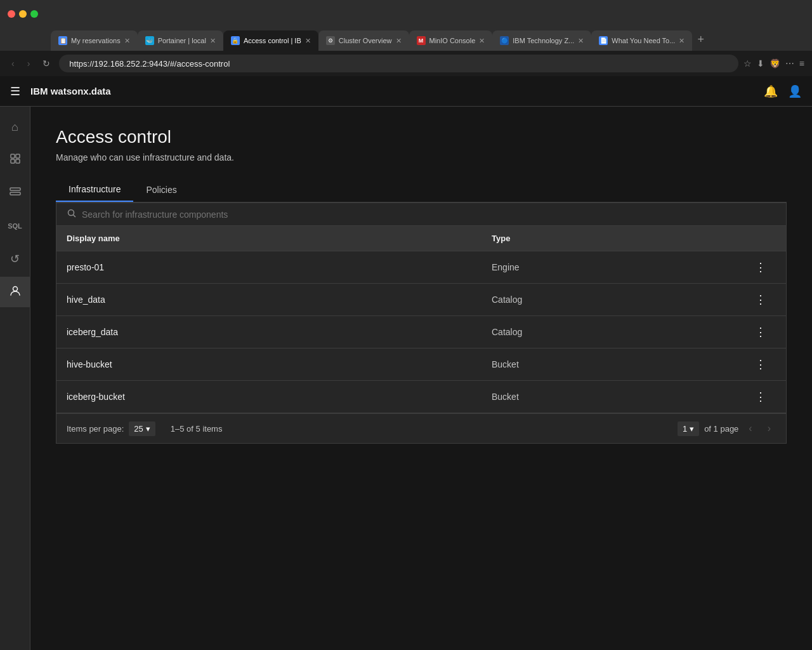 The height and width of the screenshot is (650, 812). I want to click on tab-label-what-you-need: What You Need To..., so click(643, 41).